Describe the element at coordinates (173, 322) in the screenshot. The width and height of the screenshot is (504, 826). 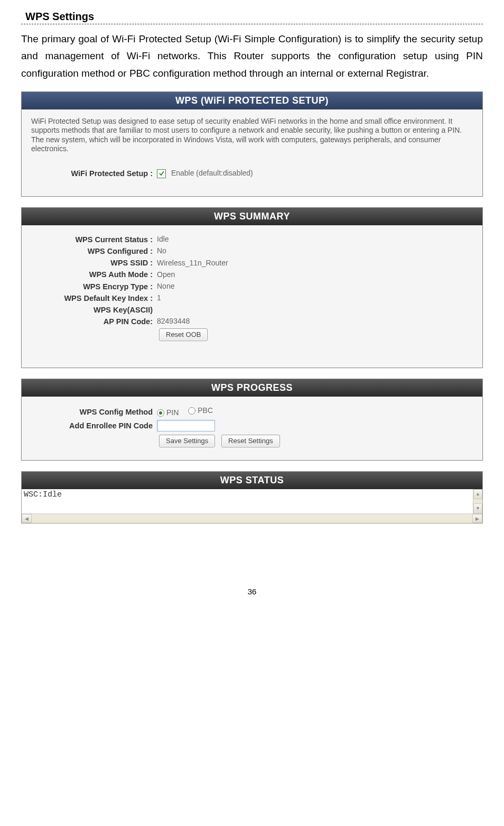
I see `summary-value: 82493448` at that location.